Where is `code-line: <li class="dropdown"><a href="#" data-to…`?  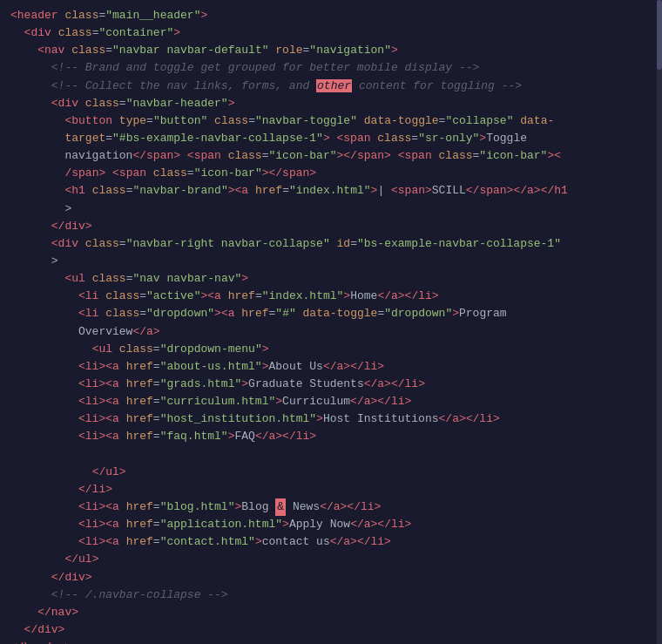 code-line: <li class="dropdown"><a href="#" data-to… is located at coordinates (331, 314).